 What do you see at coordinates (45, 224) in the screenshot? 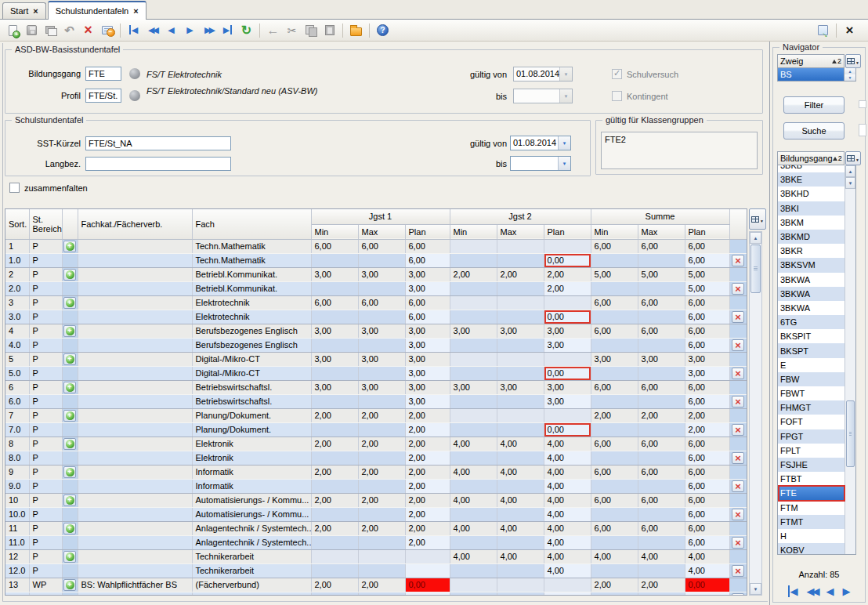
I see `column-header-bereich: St. Bereich` at bounding box center [45, 224].